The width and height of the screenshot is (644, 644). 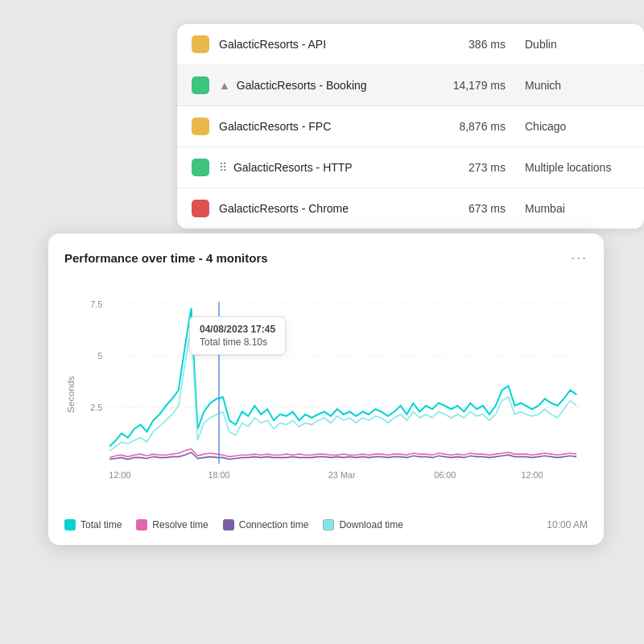 I want to click on x-label-1200: 12:00, so click(x=119, y=475).